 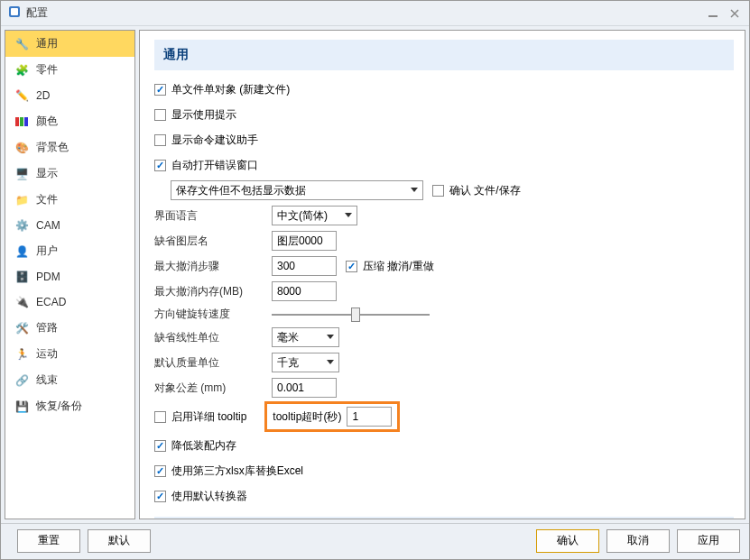 What do you see at coordinates (195, 445) in the screenshot?
I see `checkbox-reduce-mem: 降低装配内存` at bounding box center [195, 445].